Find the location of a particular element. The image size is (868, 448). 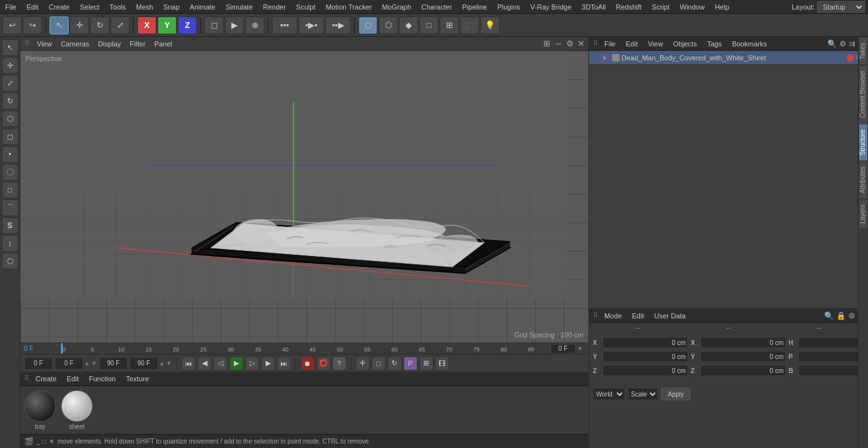

coord-x-size-input is located at coordinates (743, 343).